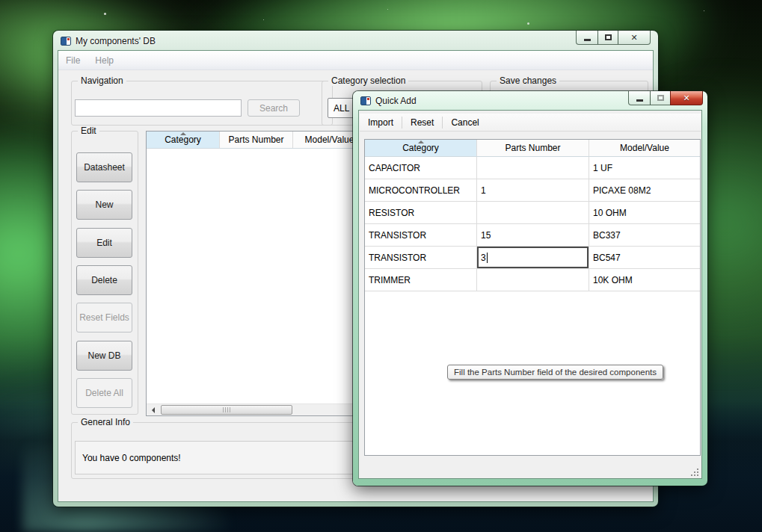 The image size is (762, 532). What do you see at coordinates (645, 148) in the screenshot?
I see `column-header-model-value: Model/Value` at bounding box center [645, 148].